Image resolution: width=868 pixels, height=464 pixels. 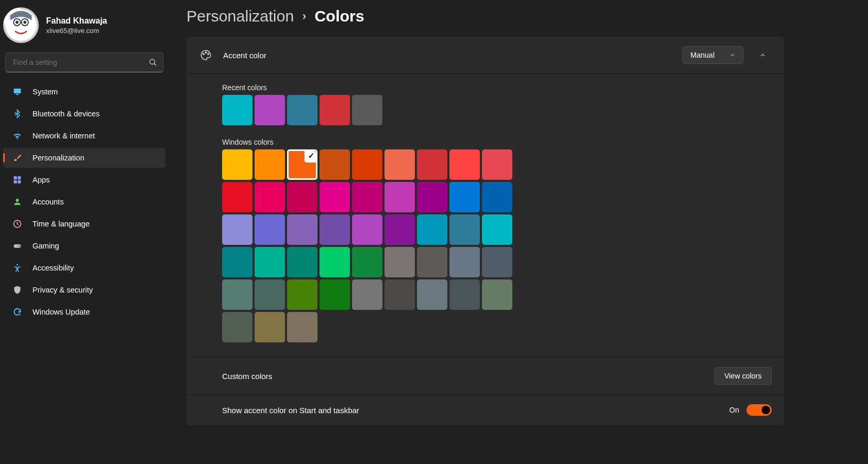 What do you see at coordinates (18, 158) in the screenshot?
I see `brush-icon` at bounding box center [18, 158].